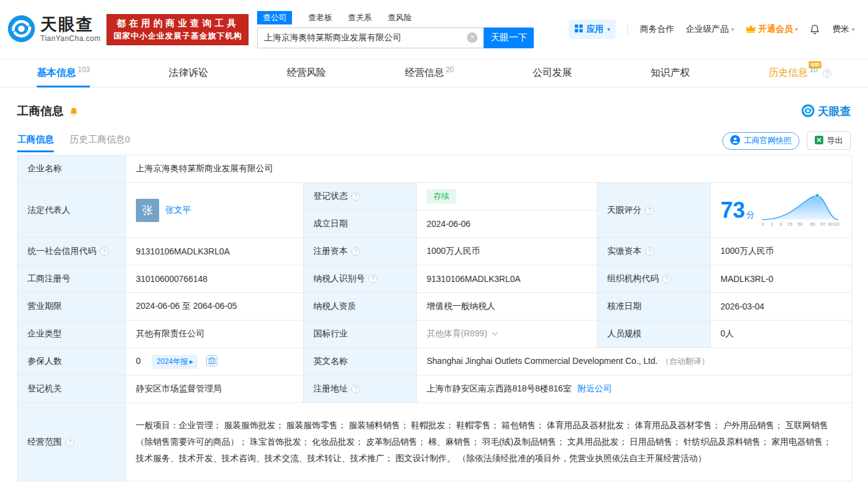 The height and width of the screenshot is (485, 868). What do you see at coordinates (178, 210) in the screenshot?
I see `legal-rep-link: 张文平` at bounding box center [178, 210].